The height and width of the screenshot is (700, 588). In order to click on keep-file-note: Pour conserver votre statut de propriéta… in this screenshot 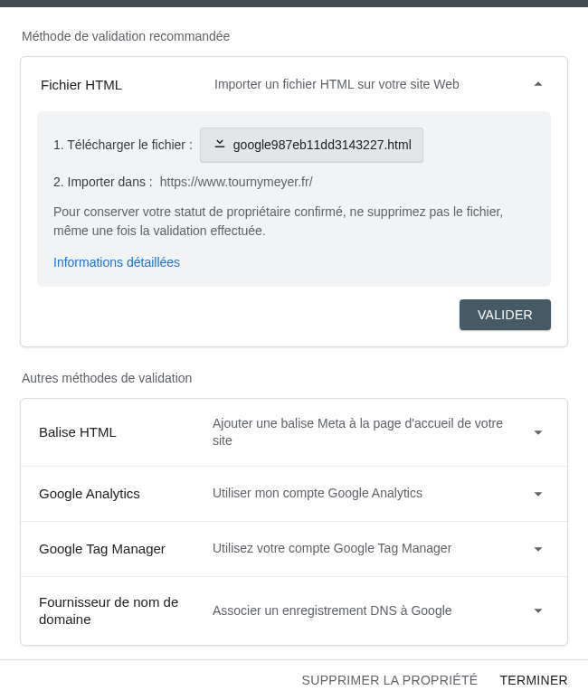, I will do `click(294, 222)`.